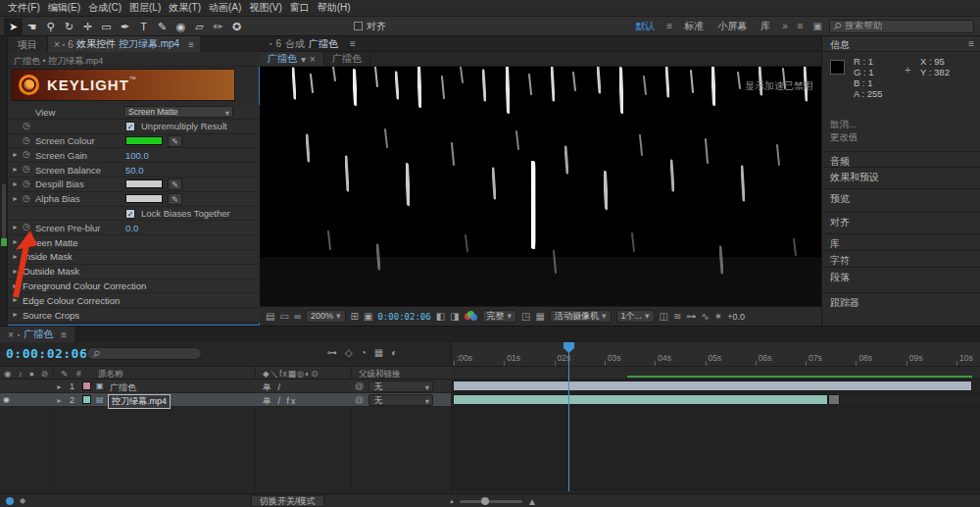 This screenshot has height=507, width=980. I want to click on workspace-overflow-icon: », so click(785, 25).